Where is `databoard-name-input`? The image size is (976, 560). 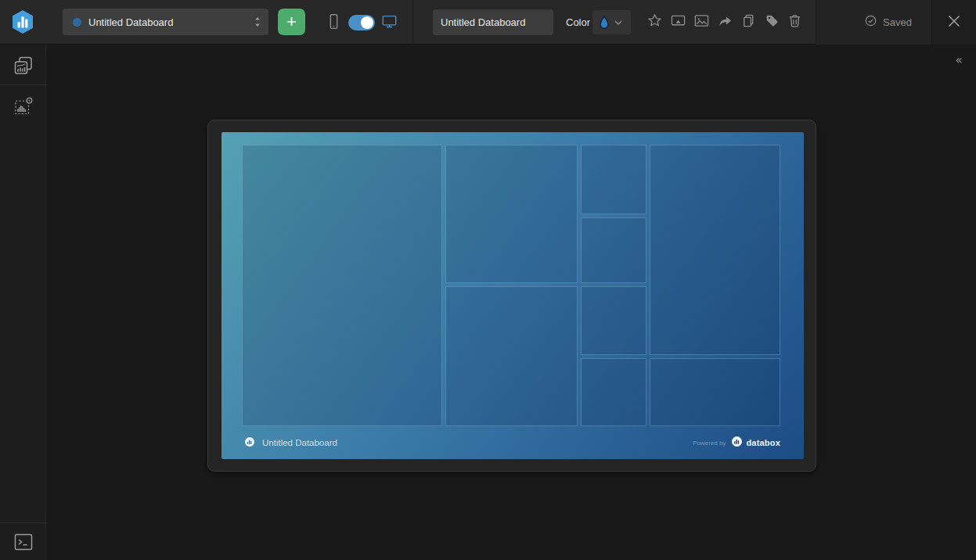 databoard-name-input is located at coordinates (493, 22).